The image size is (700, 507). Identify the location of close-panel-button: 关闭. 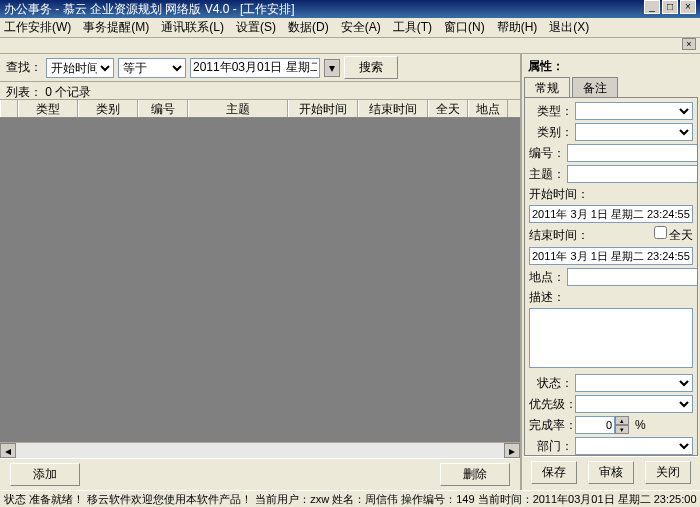
(668, 472).